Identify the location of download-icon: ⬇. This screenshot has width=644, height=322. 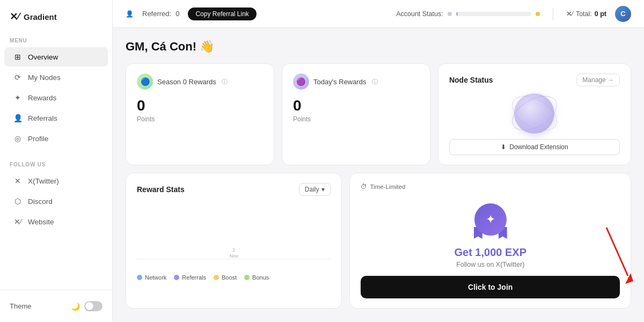
(503, 147).